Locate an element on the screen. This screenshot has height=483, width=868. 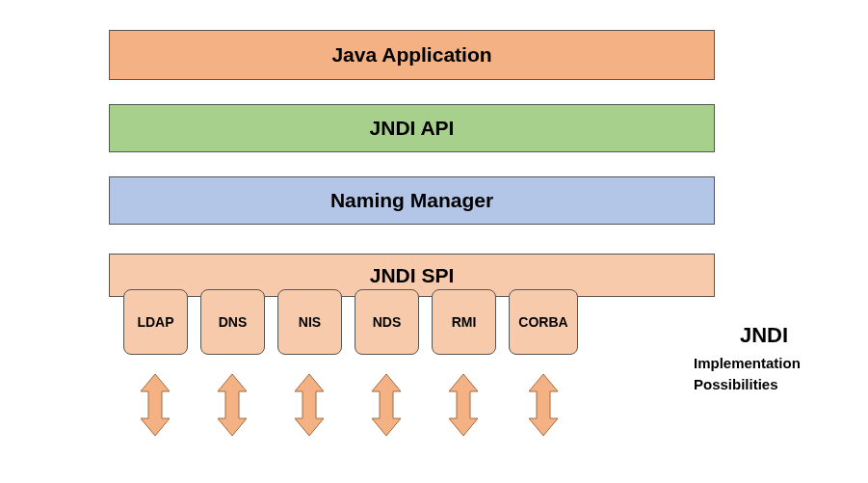
sidebar-line1-label: Implementation is located at coordinates (748, 362).